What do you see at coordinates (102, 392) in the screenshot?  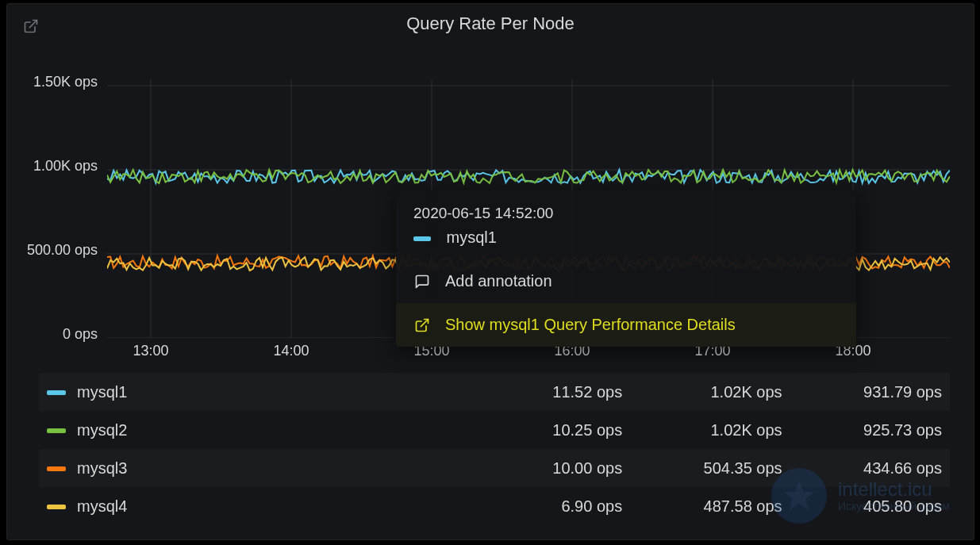 I see `legend-series-name: mysql1` at bounding box center [102, 392].